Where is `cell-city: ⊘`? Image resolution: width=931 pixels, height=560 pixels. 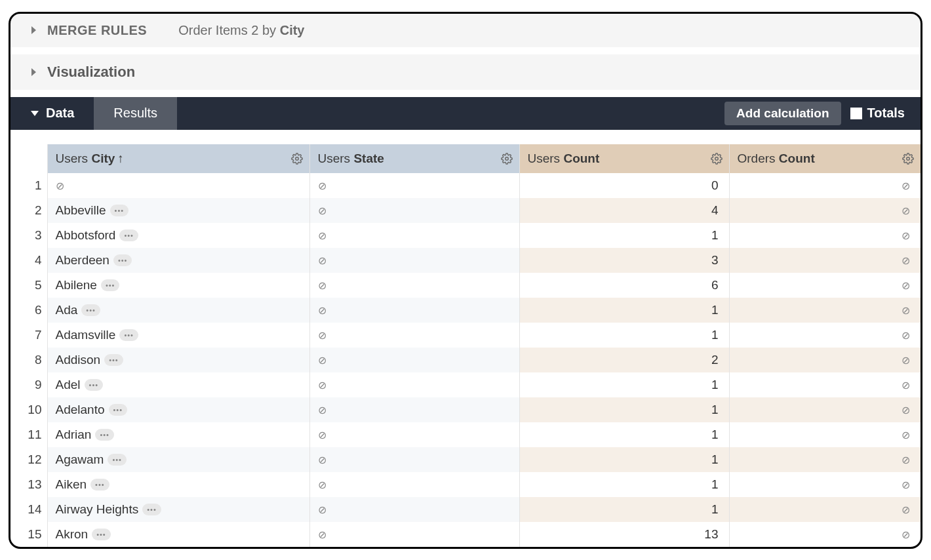 cell-city: ⊘ is located at coordinates (178, 186).